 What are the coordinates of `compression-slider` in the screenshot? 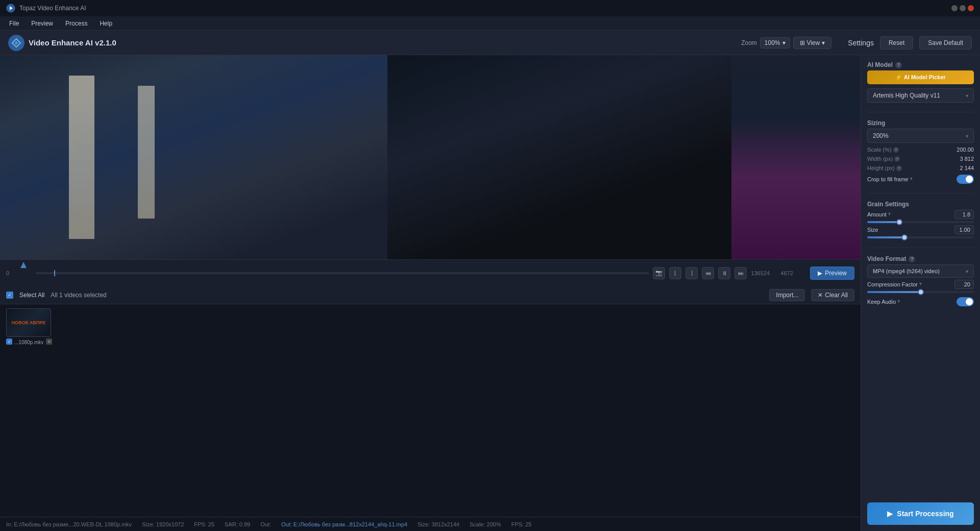 It's located at (921, 292).